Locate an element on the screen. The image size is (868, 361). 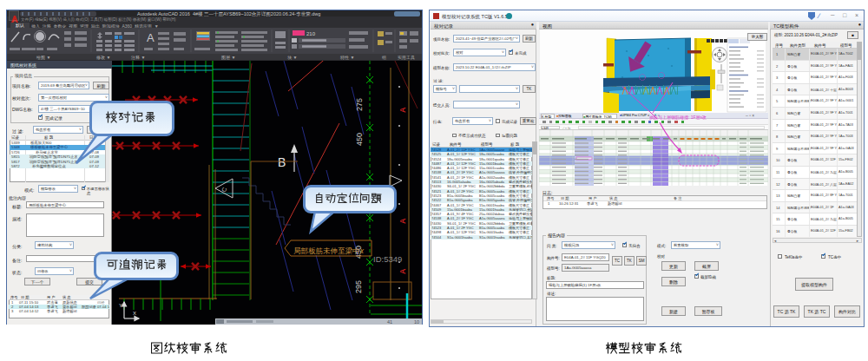
svg-text: 295 is located at coordinates (358, 286).